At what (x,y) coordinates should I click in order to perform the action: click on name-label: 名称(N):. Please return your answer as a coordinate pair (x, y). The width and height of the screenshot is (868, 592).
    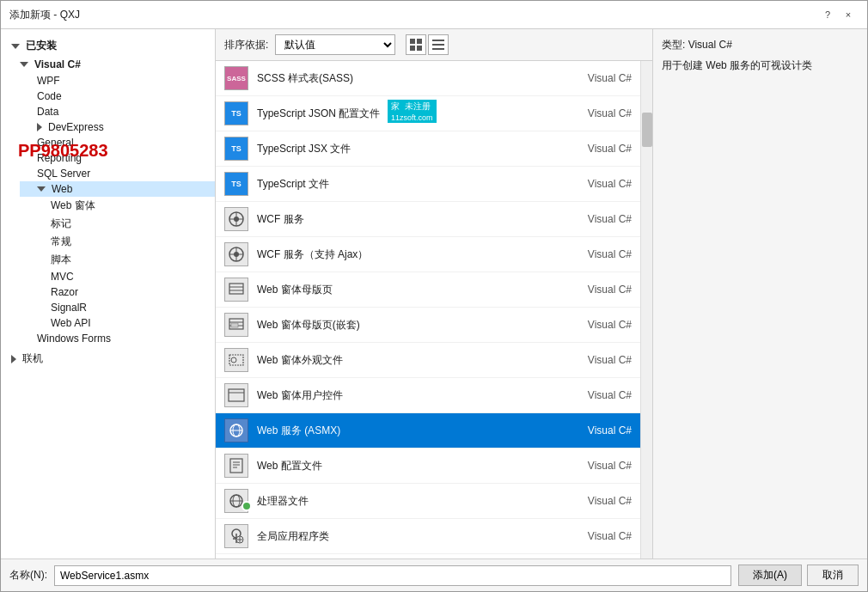
    Looking at the image, I should click on (28, 576).